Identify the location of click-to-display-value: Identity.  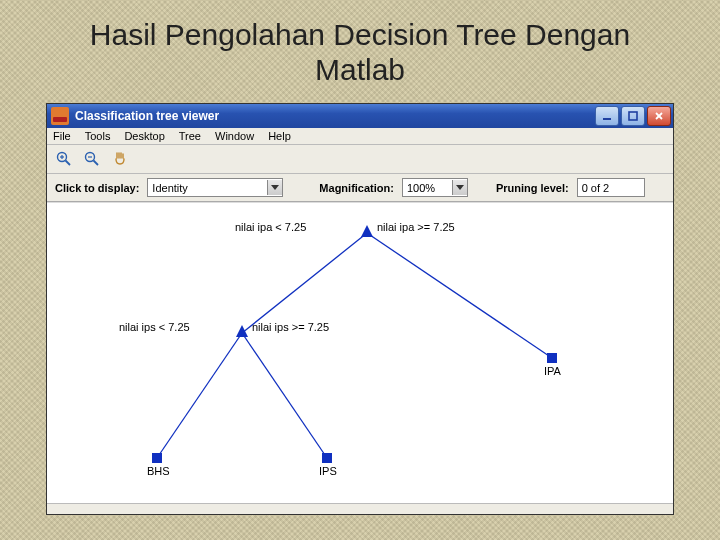
(170, 188).